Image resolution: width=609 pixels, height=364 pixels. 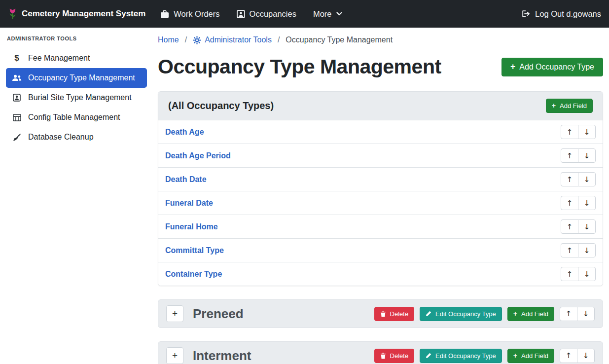 I want to click on all-occupancy-types-title: (All Occupancy Types), so click(x=221, y=106).